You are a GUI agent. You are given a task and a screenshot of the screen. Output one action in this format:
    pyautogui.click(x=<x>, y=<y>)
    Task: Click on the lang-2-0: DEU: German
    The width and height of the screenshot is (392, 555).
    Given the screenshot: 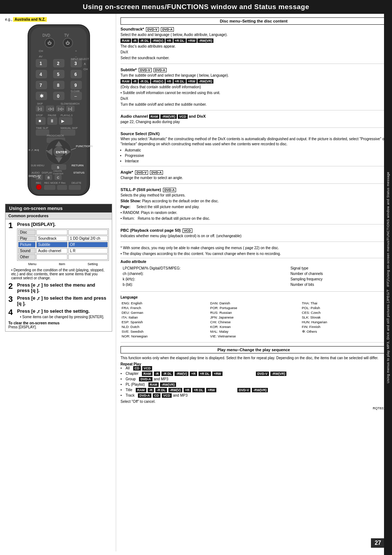 What is the action you would take?
    pyautogui.click(x=165, y=312)
    